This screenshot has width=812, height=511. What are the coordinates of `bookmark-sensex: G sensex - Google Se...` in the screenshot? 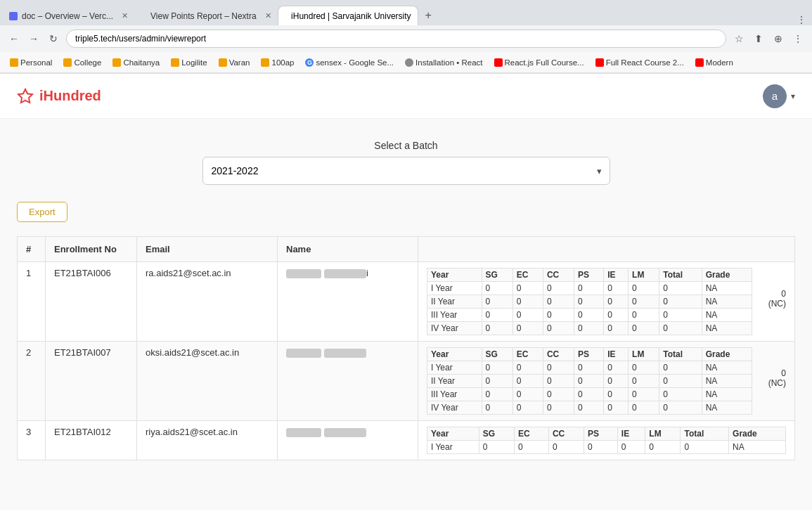 It's located at (349, 63).